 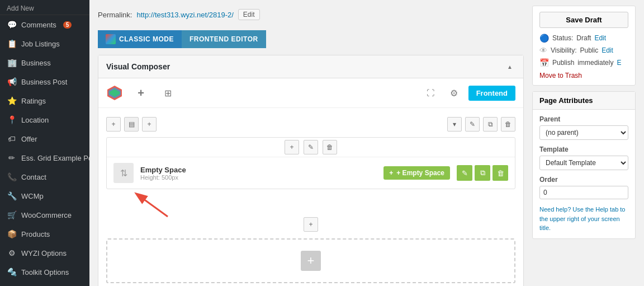 I want to click on add-column-left-button: +, so click(x=113, y=124).